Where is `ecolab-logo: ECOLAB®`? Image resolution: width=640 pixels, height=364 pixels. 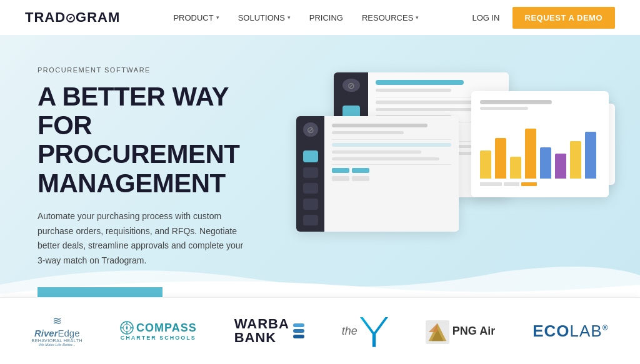 ecolab-logo: ECOLAB® is located at coordinates (570, 331).